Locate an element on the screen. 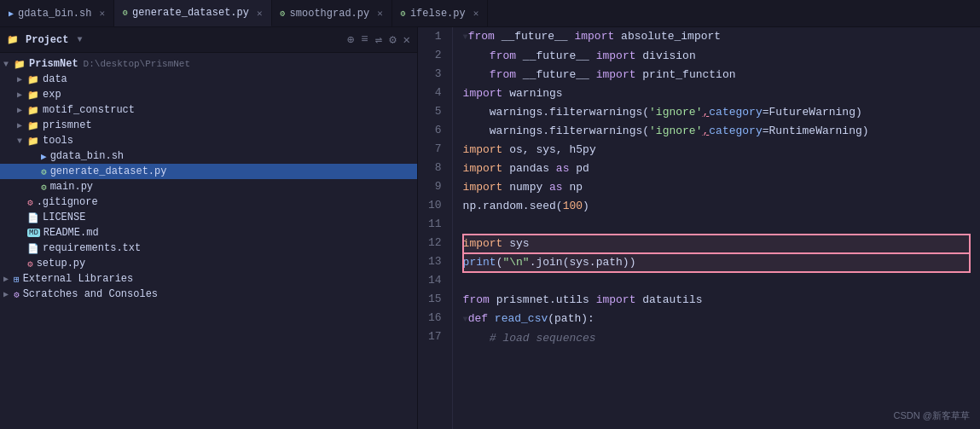 The height and width of the screenshot is (429, 980). prismnet-pkg-expand-arrow: ▶ is located at coordinates (22, 125).